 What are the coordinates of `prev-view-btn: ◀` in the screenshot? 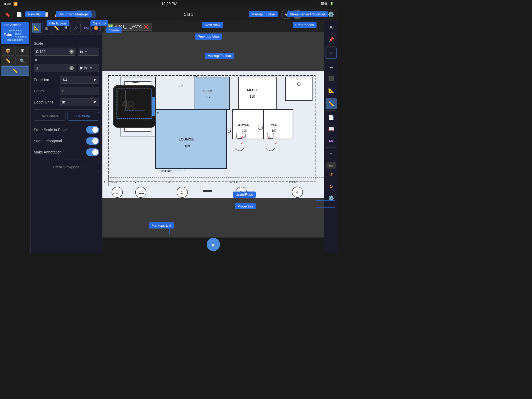 It's located at (286, 14).